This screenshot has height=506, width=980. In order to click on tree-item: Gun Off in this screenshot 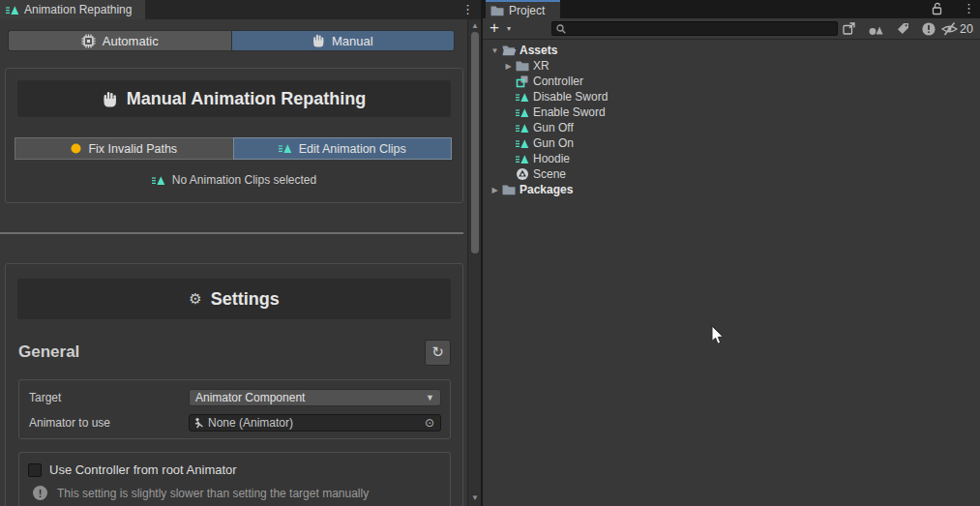, I will do `click(731, 128)`.